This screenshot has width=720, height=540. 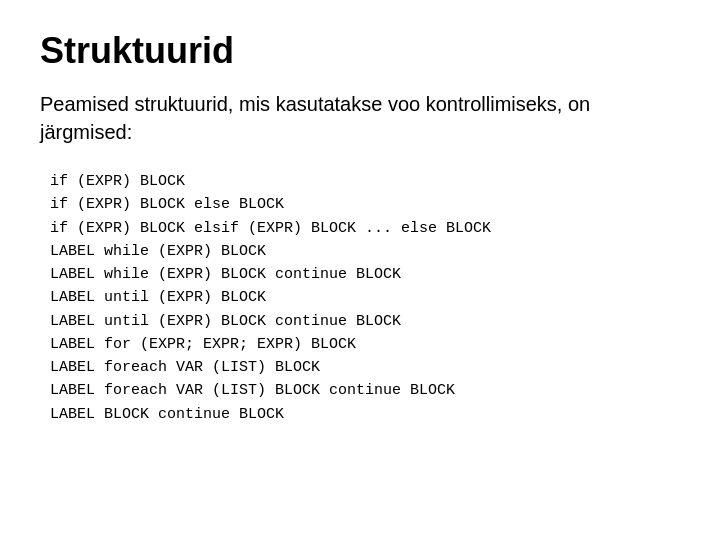 I want to click on subtitle-text: Peamised struktuurid, mis kasutatakse vo…, so click(x=360, y=118).